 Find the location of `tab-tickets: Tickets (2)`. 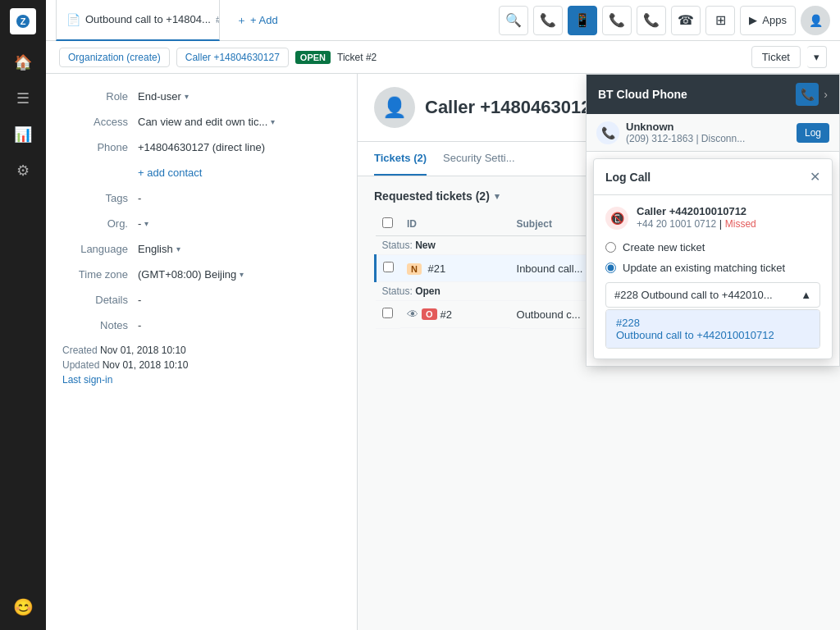

tab-tickets: Tickets (2) is located at coordinates (400, 159).